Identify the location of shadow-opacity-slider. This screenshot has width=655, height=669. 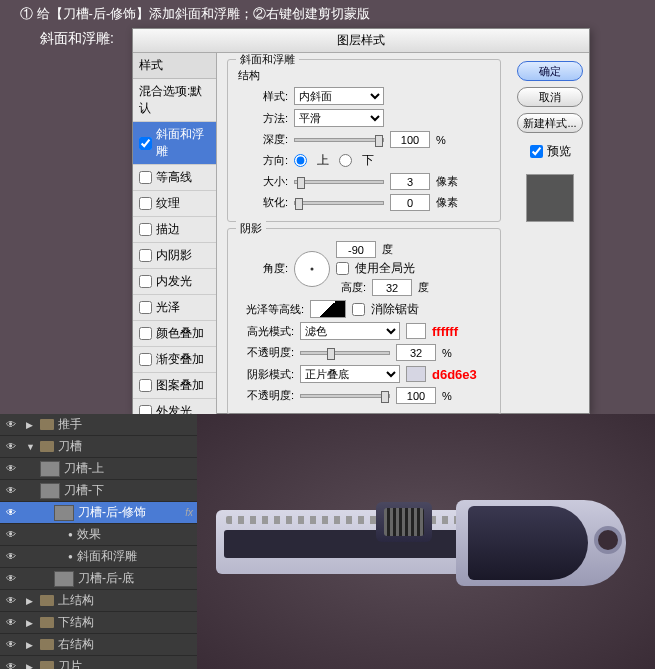
(345, 396).